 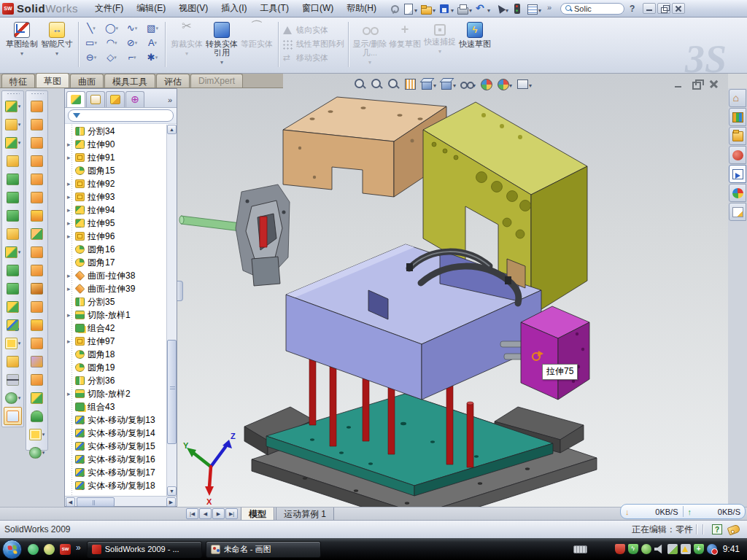 I want to click on scroll-up-button, so click(x=172, y=130).